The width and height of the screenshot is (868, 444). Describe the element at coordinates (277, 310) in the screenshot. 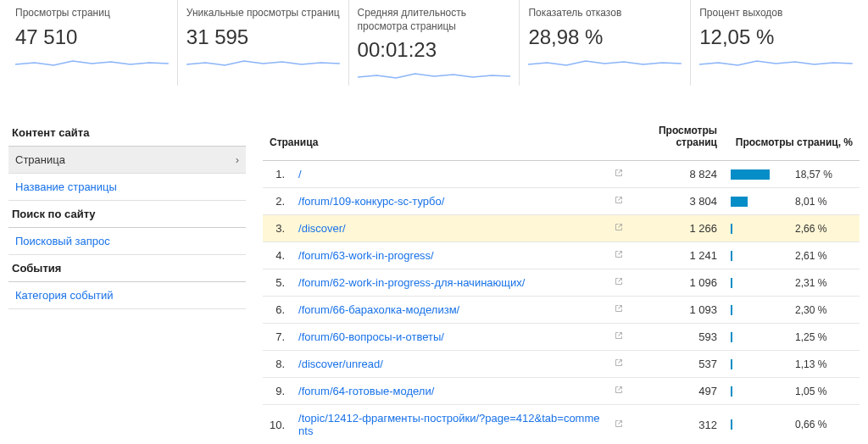

I see `row-index: 6.` at that location.